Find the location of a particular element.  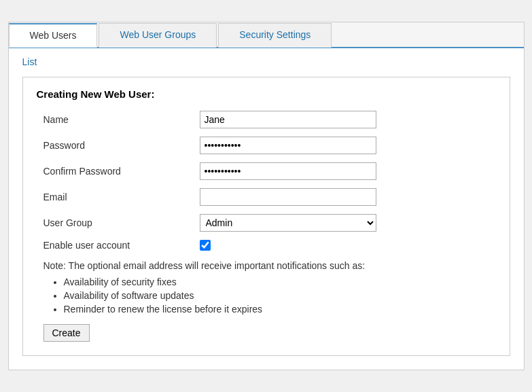

tab-web-user-groups: Web User Groups is located at coordinates (158, 35).